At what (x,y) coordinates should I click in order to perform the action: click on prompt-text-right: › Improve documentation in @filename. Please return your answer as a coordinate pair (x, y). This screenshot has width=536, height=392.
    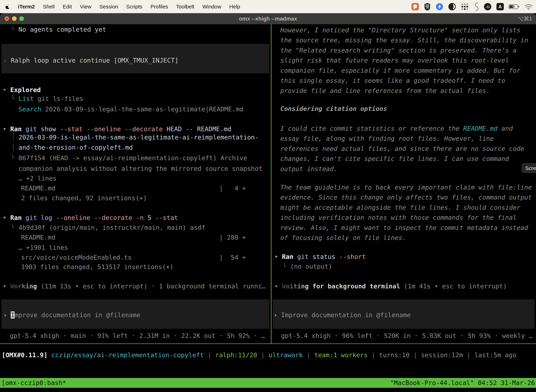
    Looking at the image, I should click on (342, 315).